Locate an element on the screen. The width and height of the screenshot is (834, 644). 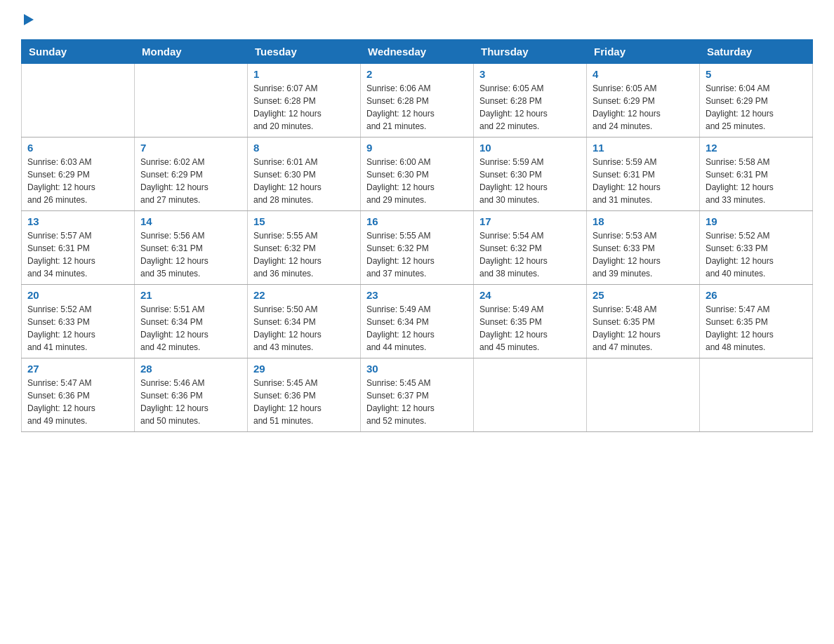
day-info: Sunrise: 6:05 AM Sunset: 6:29 PM Dayligh… is located at coordinates (643, 107).